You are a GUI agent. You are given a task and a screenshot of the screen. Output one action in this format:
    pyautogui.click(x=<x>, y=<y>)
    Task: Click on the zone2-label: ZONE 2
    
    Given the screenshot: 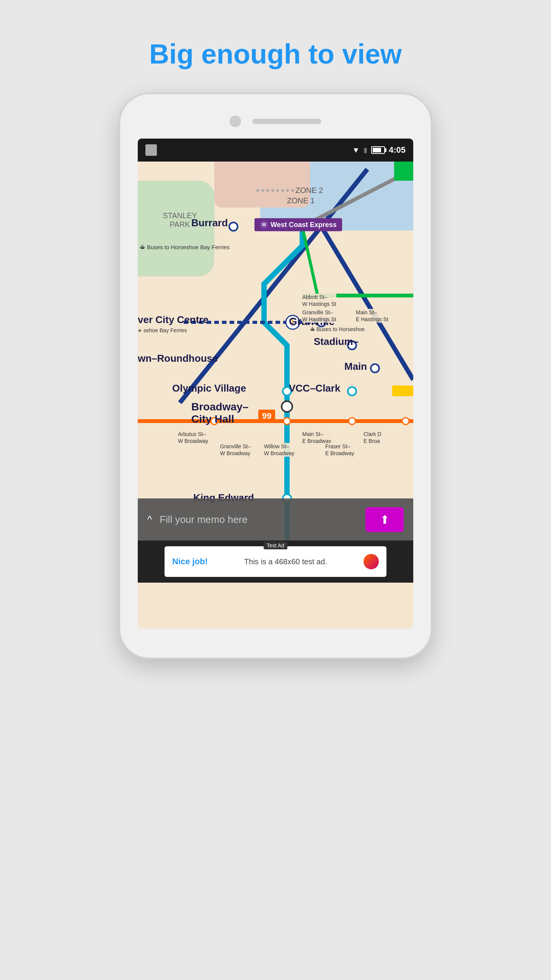 What is the action you would take?
    pyautogui.click(x=309, y=191)
    